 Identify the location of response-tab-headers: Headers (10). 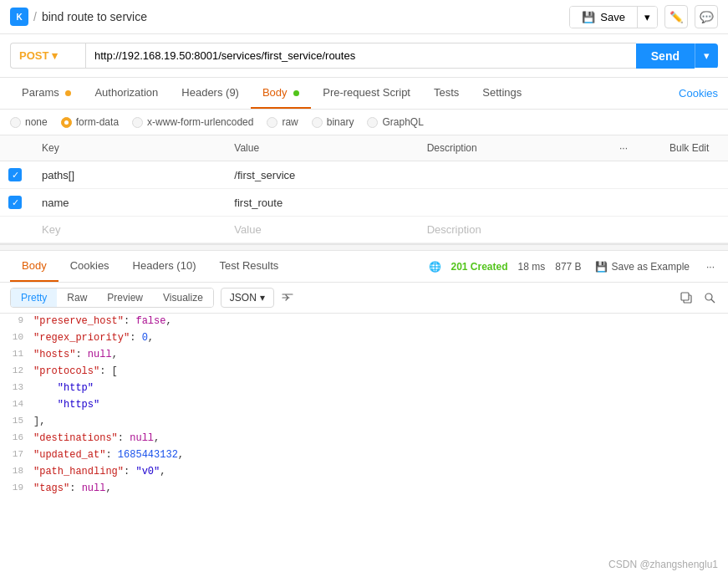
(165, 266).